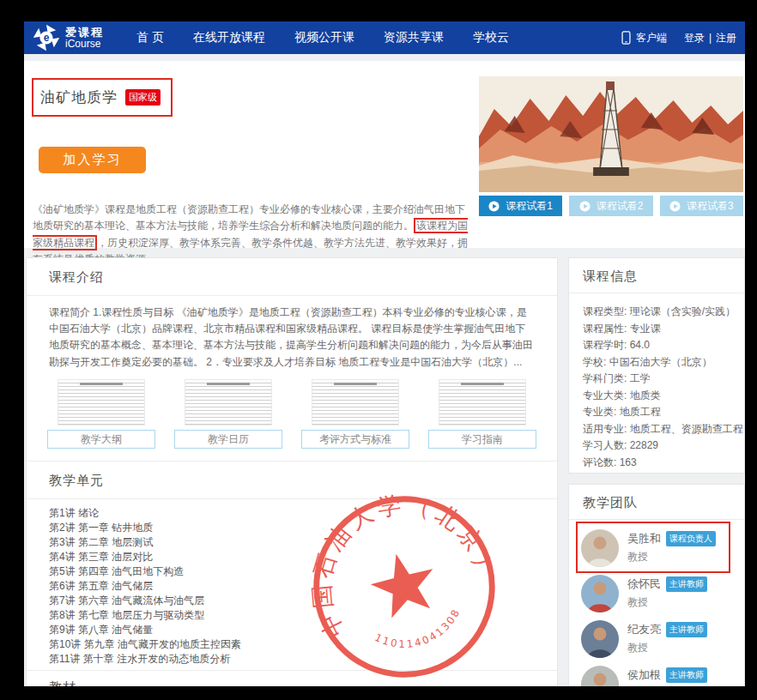 The image size is (757, 700). I want to click on doc-label: 考评方式与标准, so click(355, 439).